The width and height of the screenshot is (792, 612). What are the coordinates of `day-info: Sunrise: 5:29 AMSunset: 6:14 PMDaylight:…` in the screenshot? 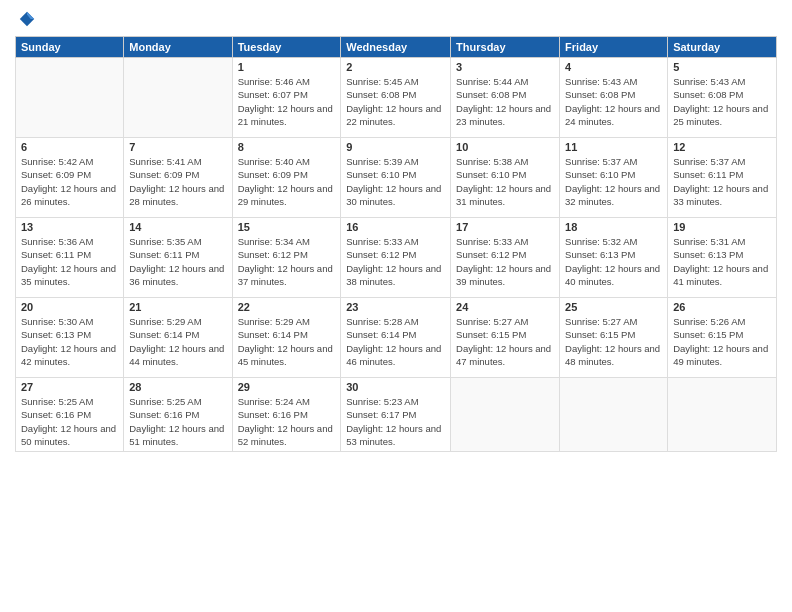 It's located at (287, 342).